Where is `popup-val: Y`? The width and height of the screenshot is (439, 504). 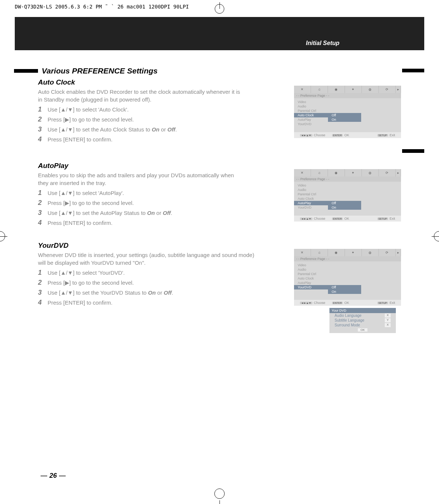 popup-val: Y is located at coordinates (388, 320).